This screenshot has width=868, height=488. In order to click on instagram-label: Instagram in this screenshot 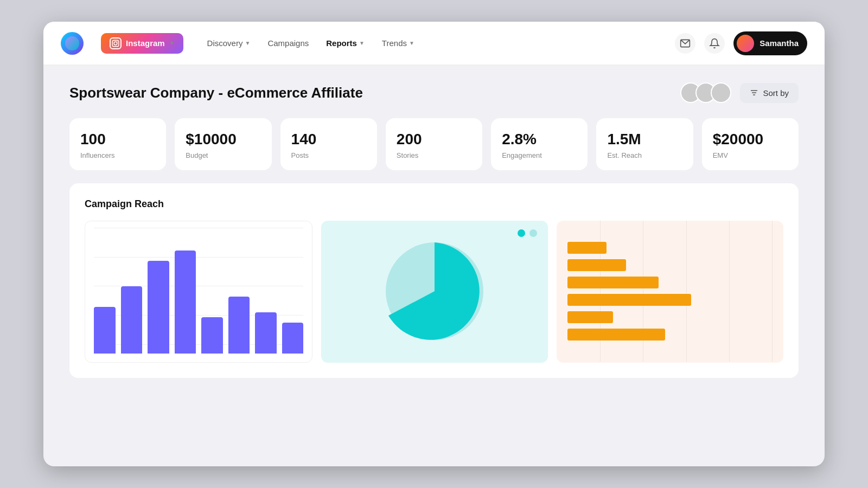, I will do `click(145, 43)`.